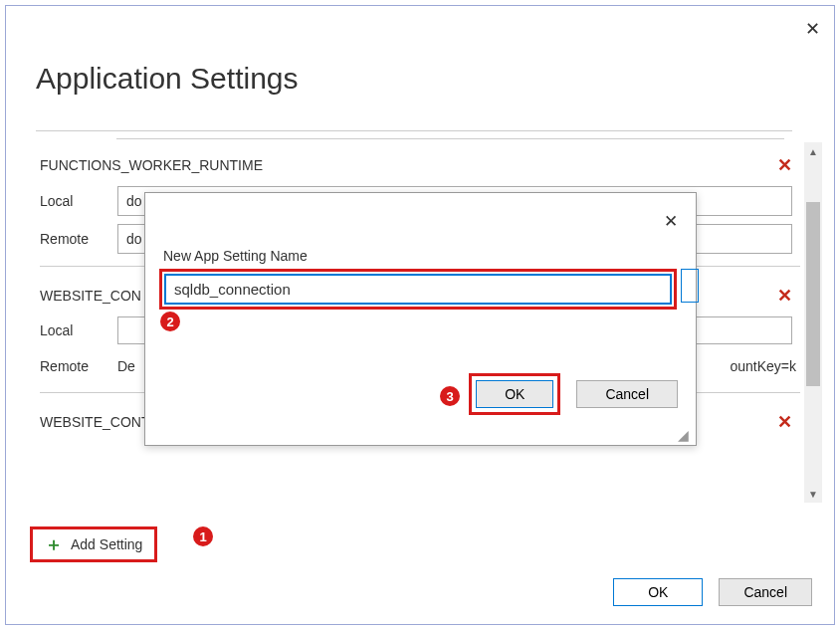  What do you see at coordinates (450, 396) in the screenshot?
I see `callout-3: 3` at bounding box center [450, 396].